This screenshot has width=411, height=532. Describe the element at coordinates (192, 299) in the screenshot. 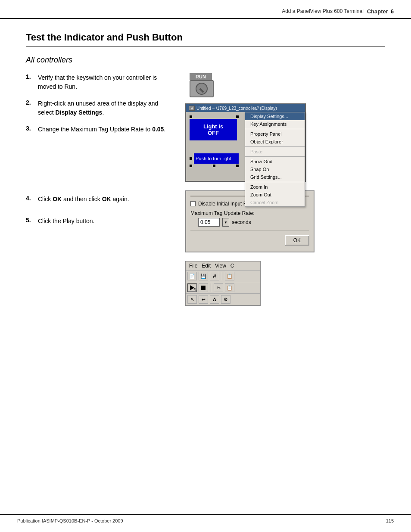

I see `tb-arrow-btn: ↖` at that location.